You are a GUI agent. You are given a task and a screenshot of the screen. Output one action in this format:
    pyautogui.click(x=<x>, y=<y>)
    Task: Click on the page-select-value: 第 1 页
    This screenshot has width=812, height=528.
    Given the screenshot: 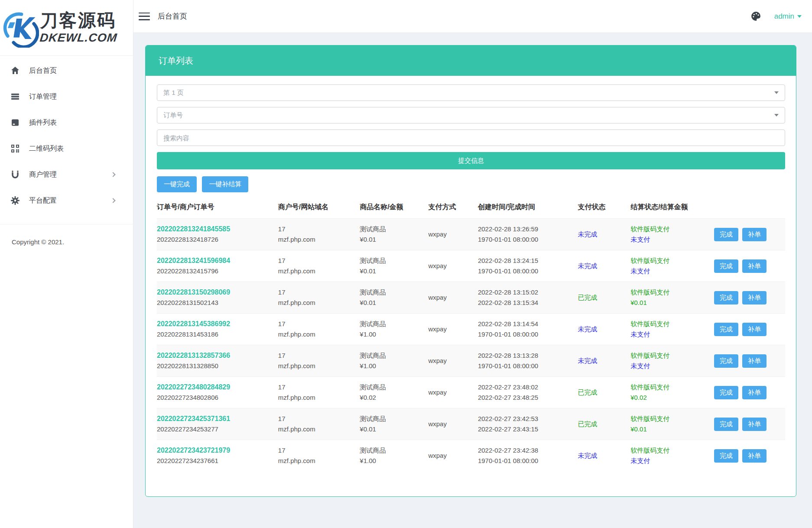 What is the action you would take?
    pyautogui.click(x=173, y=93)
    